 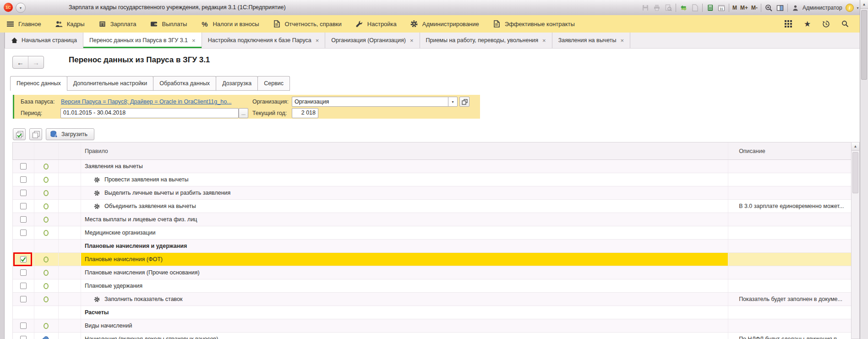 What do you see at coordinates (845, 24) in the screenshot?
I see `search-icon` at bounding box center [845, 24].